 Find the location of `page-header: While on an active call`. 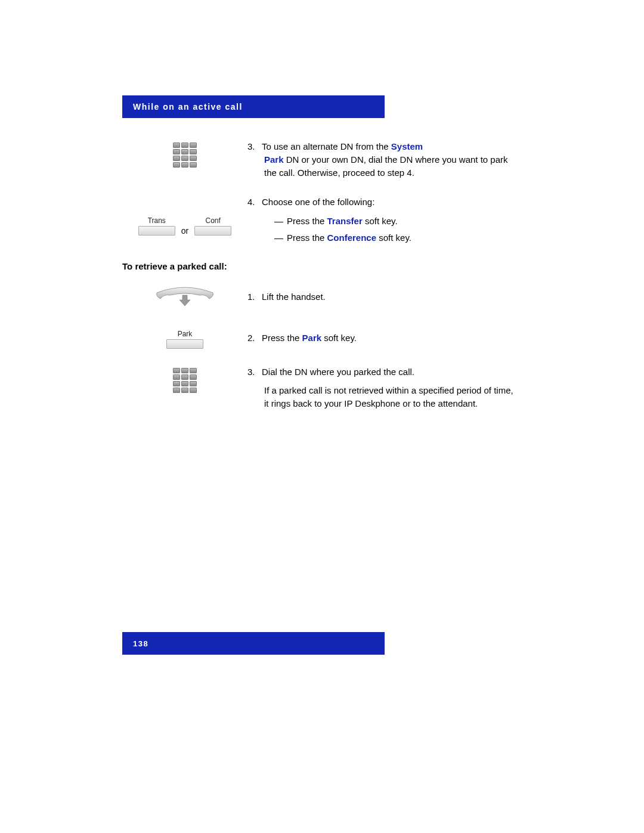

page-header: While on an active call is located at coordinates (253, 107).